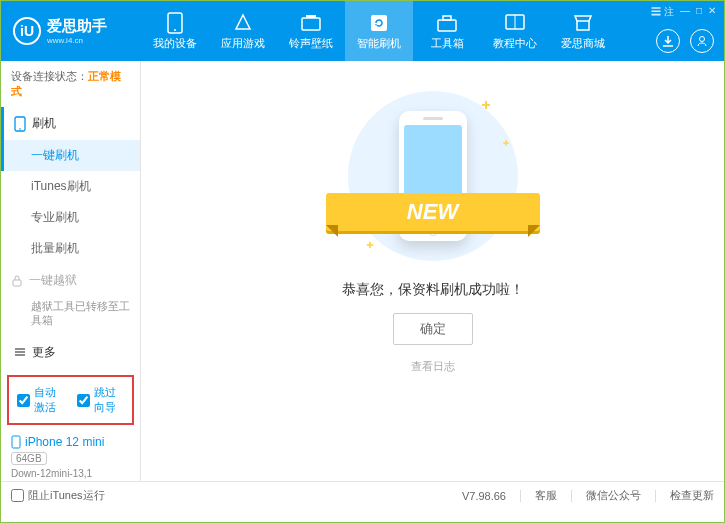 The width and height of the screenshot is (725, 523). What do you see at coordinates (448, 44) in the screenshot?
I see `nav-label: 工具箱` at bounding box center [448, 44].